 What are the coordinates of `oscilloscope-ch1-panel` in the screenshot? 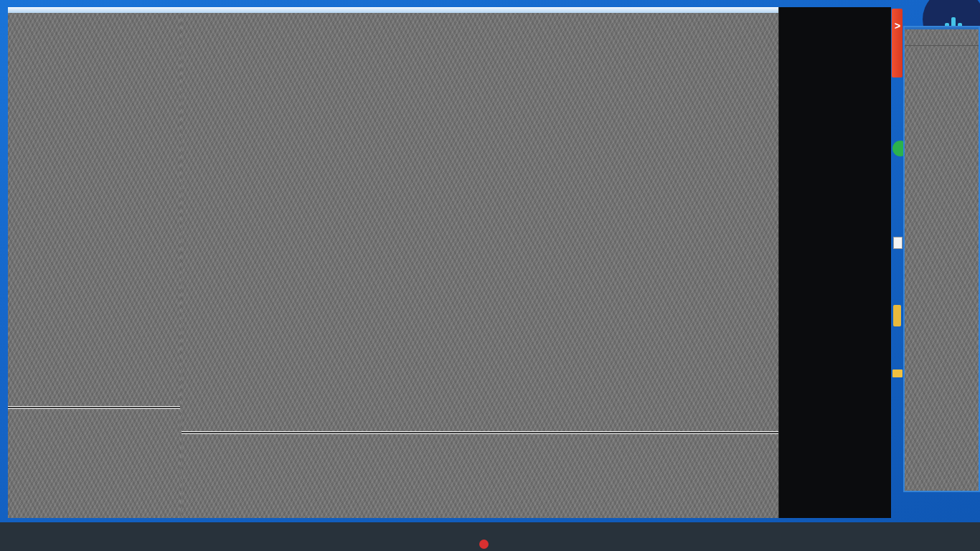 It's located at (94, 209).